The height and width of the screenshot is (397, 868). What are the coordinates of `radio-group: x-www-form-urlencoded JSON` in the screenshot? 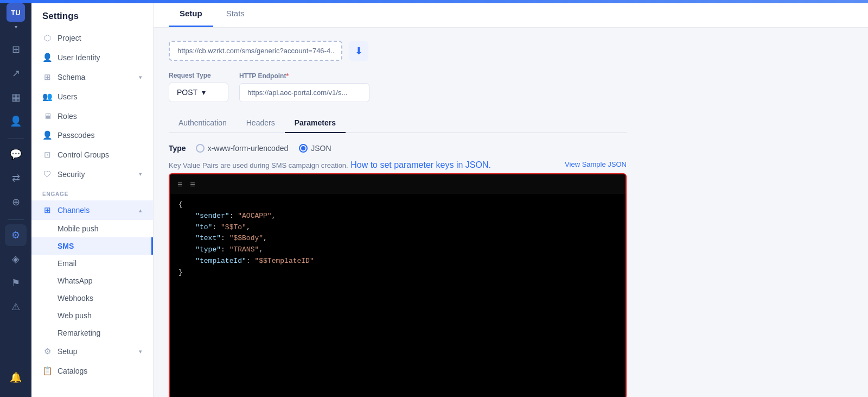 It's located at (264, 148).